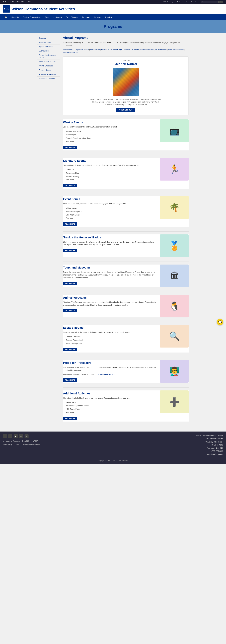  Describe the element at coordinates (112, 409) in the screenshot. I see `list-item: NFL Game Pass` at that location.